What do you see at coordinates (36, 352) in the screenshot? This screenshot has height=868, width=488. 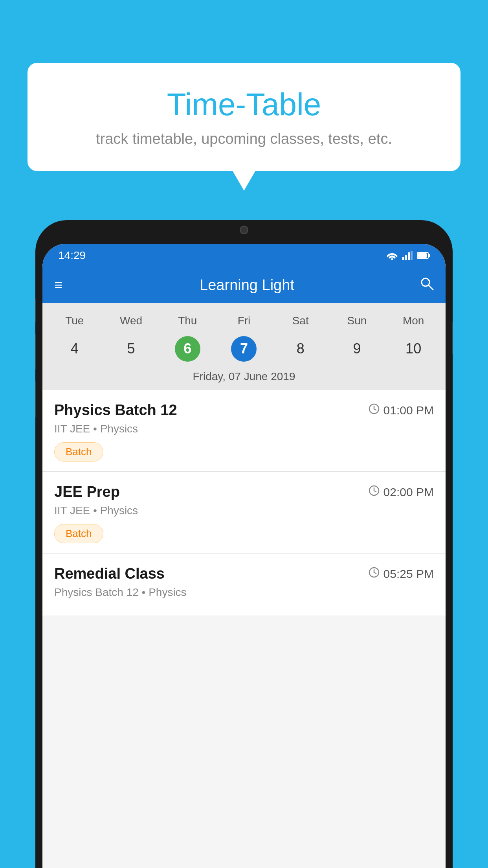 I see `volume-down-button` at bounding box center [36, 352].